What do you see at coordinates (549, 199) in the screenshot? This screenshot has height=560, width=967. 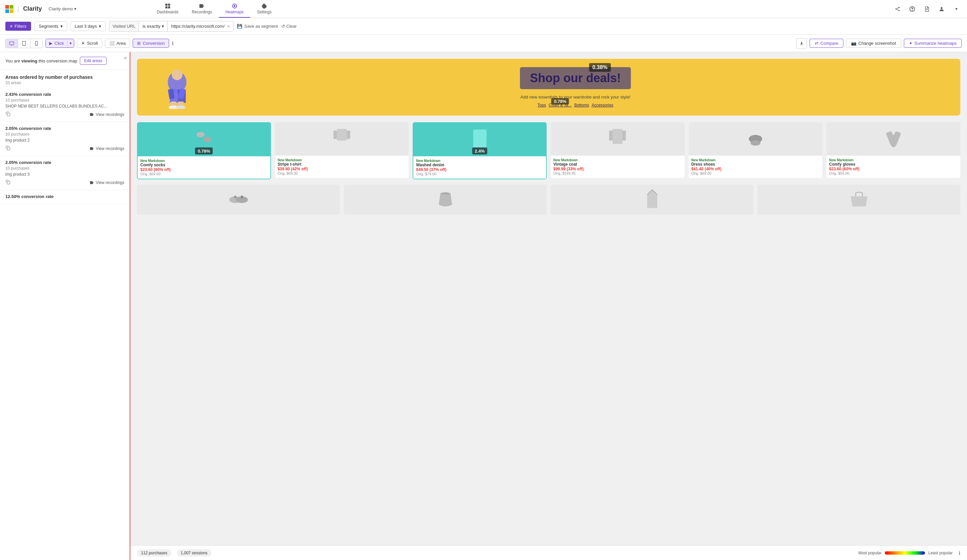 I see `product-row2` at bounding box center [549, 199].